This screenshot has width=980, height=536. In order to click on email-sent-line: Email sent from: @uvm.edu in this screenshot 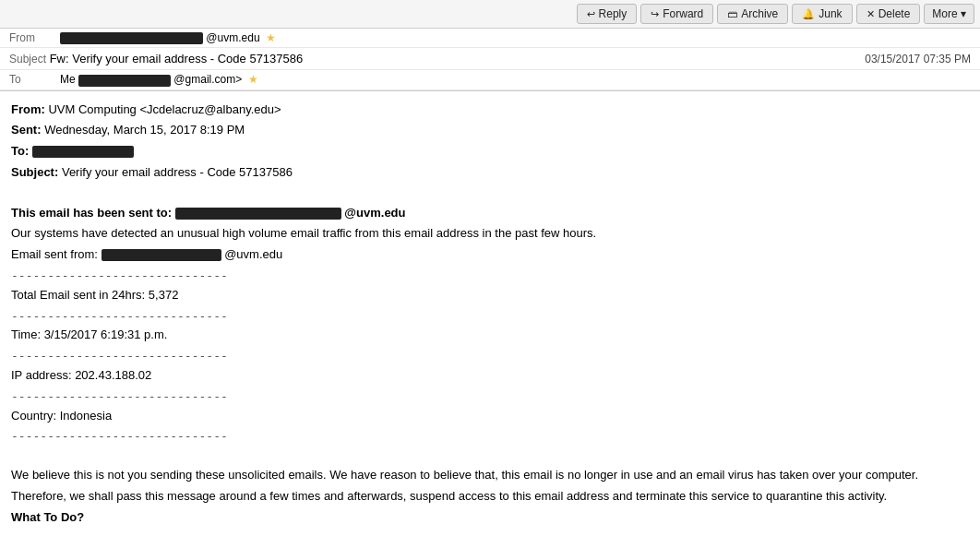, I will do `click(490, 255)`.